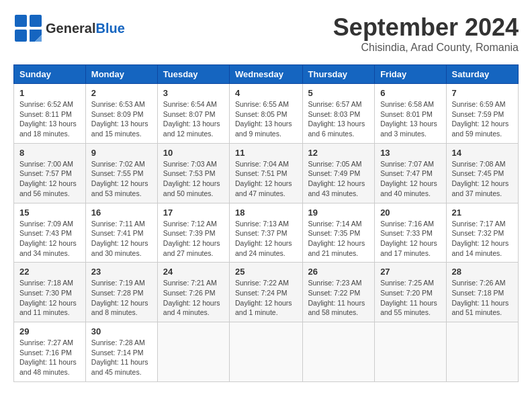 The width and height of the screenshot is (532, 411). What do you see at coordinates (266, 75) in the screenshot?
I see `day-of-week-header: Wednesday` at bounding box center [266, 75].